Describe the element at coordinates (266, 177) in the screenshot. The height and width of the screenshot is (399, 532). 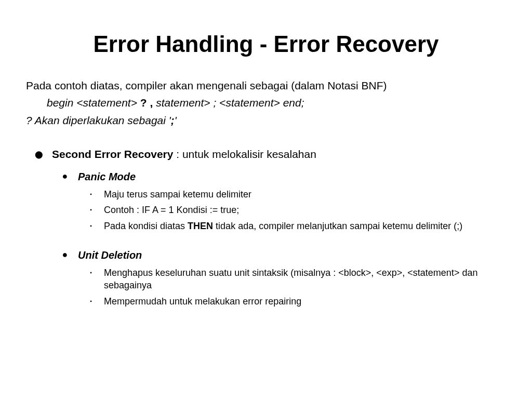
I see `list-item-sub: ● Panic Mode` at that location.